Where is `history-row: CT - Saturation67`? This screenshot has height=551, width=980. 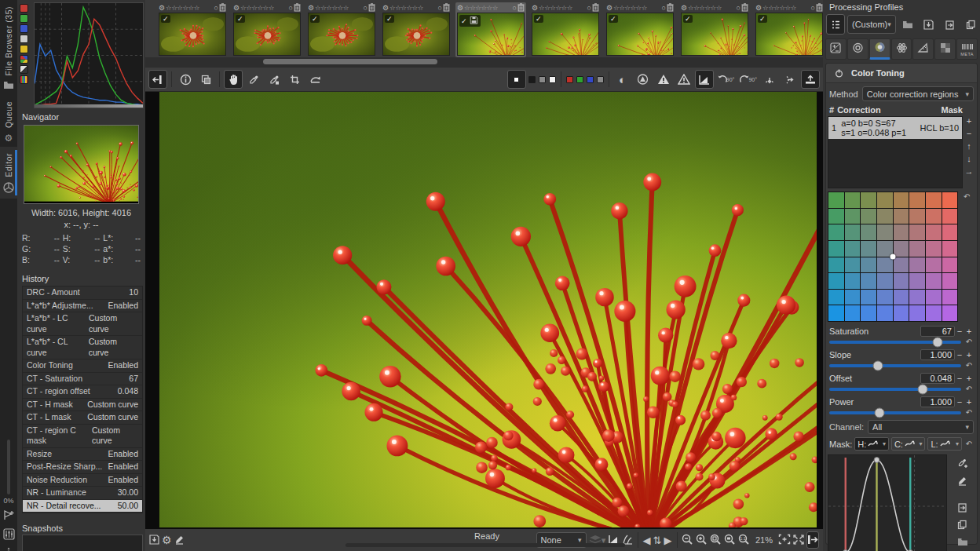
history-row: CT - Saturation67 is located at coordinates (82, 380).